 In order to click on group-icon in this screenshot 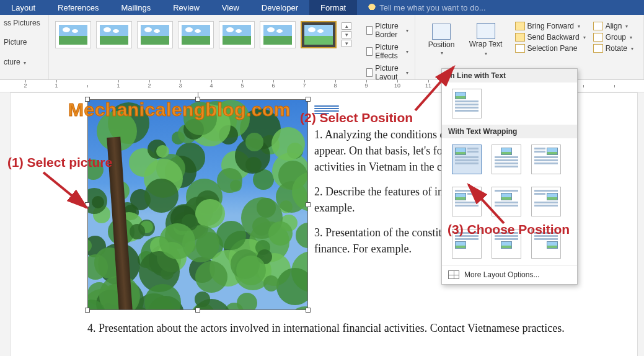, I will do `click(598, 37)`.